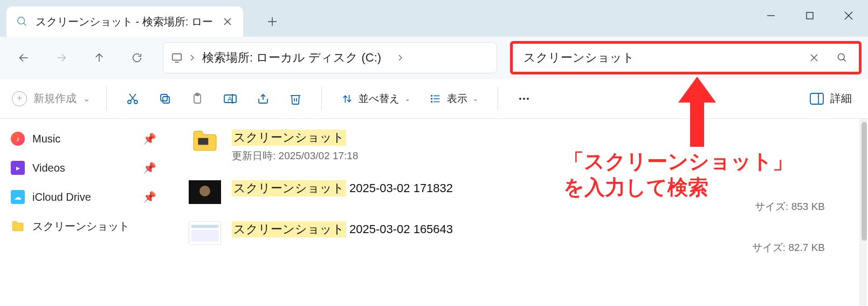  What do you see at coordinates (295, 156) in the screenshot?
I see `result-subtitle: 更新日時: 2025/03/02 17:18` at bounding box center [295, 156].